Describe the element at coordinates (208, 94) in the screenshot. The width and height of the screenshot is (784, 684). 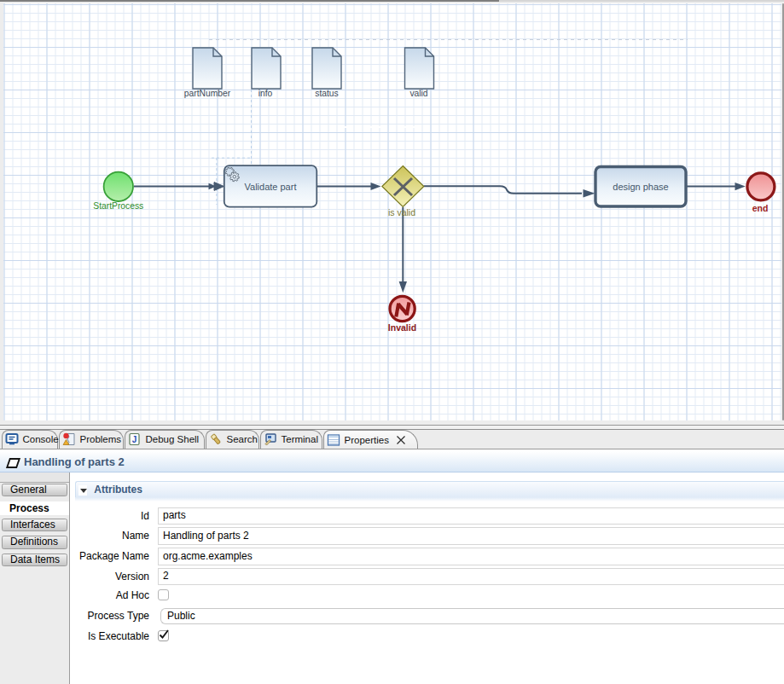
I see `svg-text: partNumber` at that location.